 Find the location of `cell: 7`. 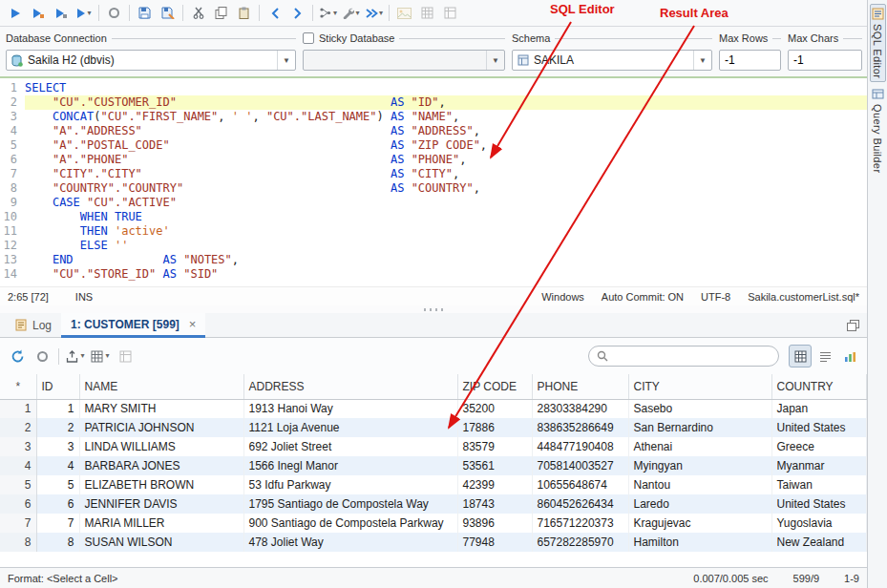

cell: 7 is located at coordinates (57, 523).